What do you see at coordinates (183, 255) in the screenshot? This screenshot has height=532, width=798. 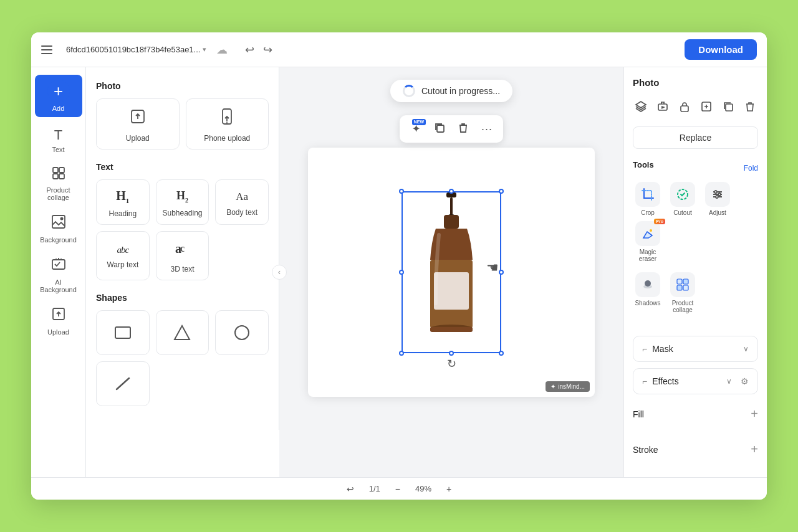 I see `3d-text-card: a c 3D text` at bounding box center [183, 255].